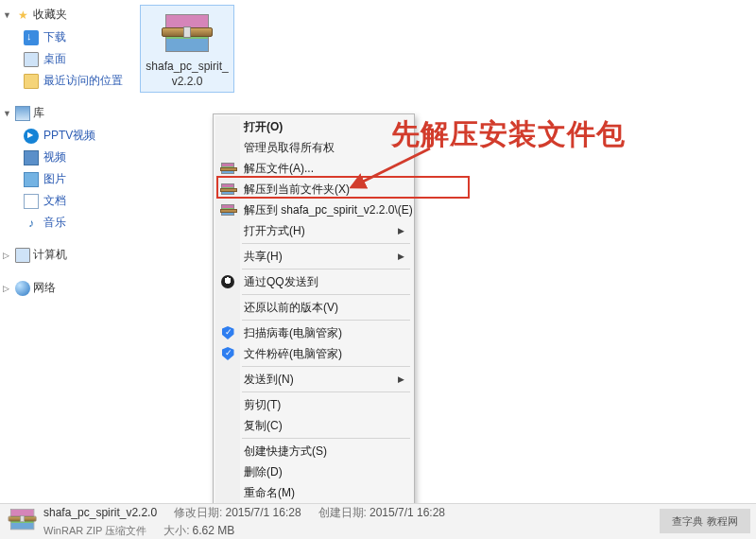 The width and height of the screenshot is (756, 539). Describe the element at coordinates (378, 521) in the screenshot. I see `status-bar: shafa_pc_spirit_v2.2.0 修改日期: 2015/7/1 16…` at that location.